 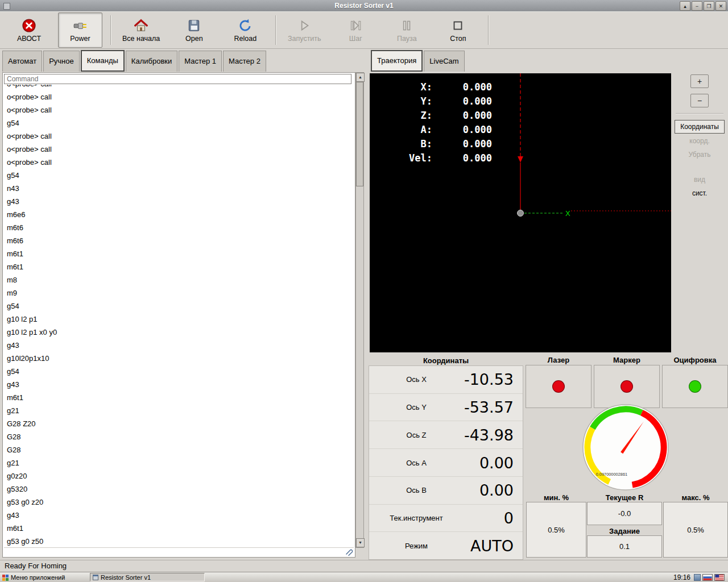 I want to click on indicator-lamp-icon, so click(x=695, y=386).